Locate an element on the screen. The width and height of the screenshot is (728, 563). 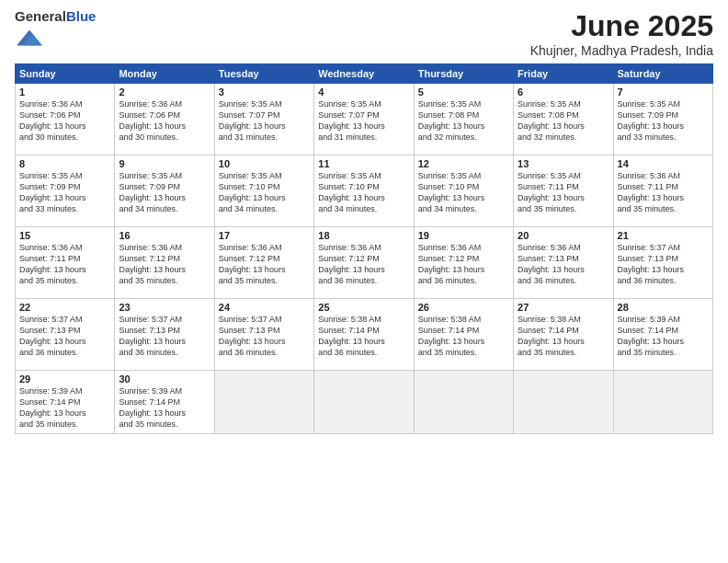
calendar-cell: 4Sunrise: 5:35 AM Sunset: 7:07 PM Daylig… is located at coordinates (364, 120).